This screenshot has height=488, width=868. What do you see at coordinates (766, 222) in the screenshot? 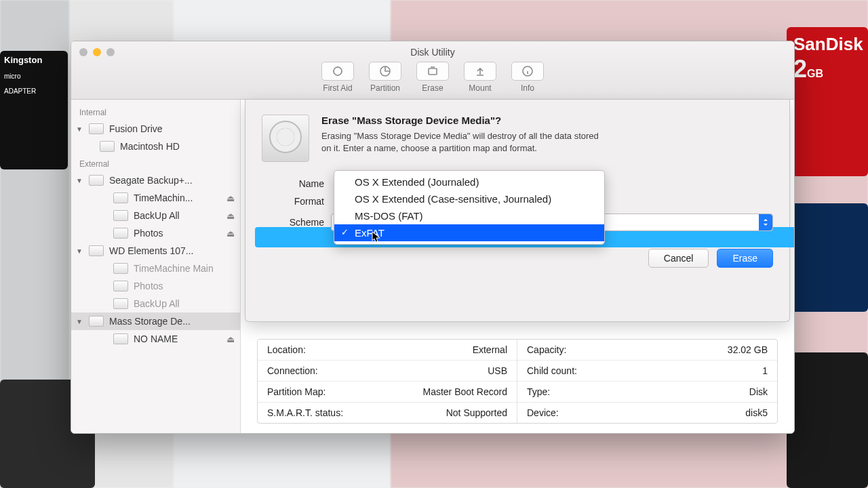
I see `stepper-icon` at bounding box center [766, 222].